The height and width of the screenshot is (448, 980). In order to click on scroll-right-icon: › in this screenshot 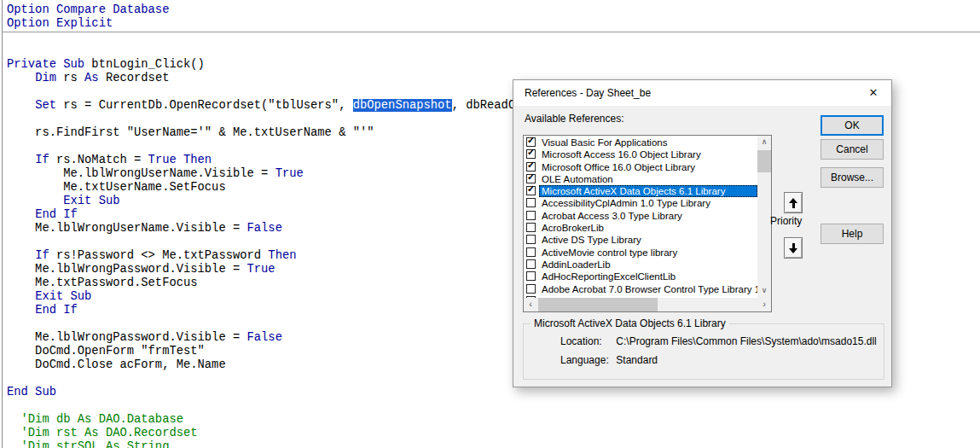, I will do `click(764, 305)`.